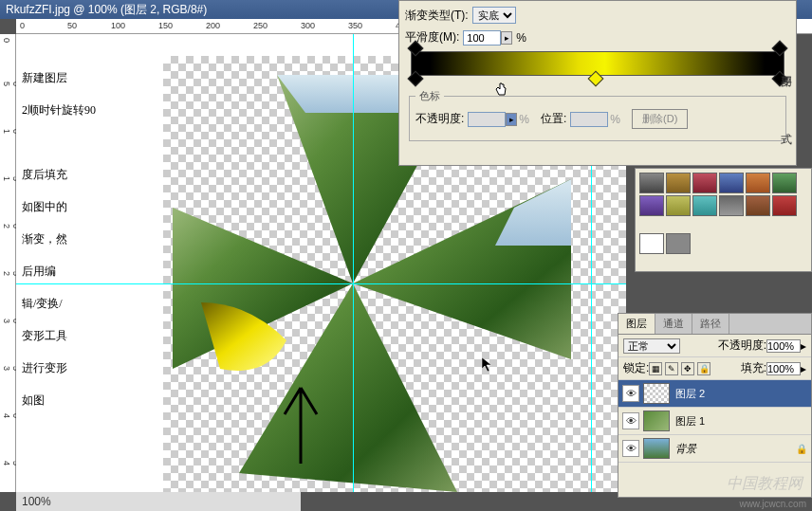  Describe the element at coordinates (691, 421) in the screenshot. I see `layer-name: 图层 1` at that location.